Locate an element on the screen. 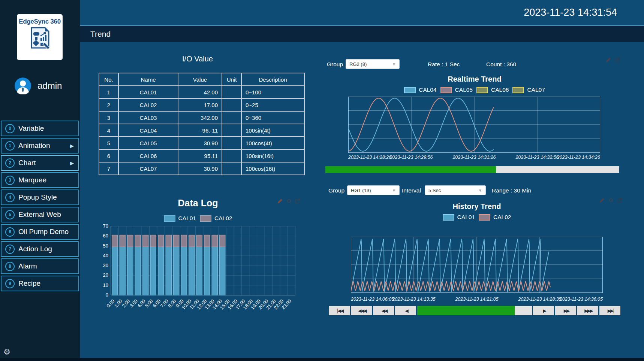 This screenshot has width=644, height=361. realtime-progress-bar is located at coordinates (472, 170).